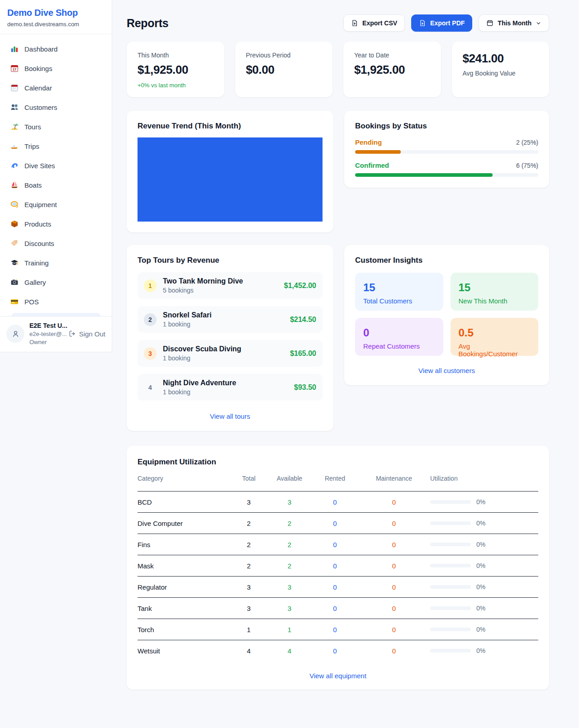 This screenshot has height=728, width=579. I want to click on equipment-table-row: Fins 2 2 0 0 0%, so click(338, 544).